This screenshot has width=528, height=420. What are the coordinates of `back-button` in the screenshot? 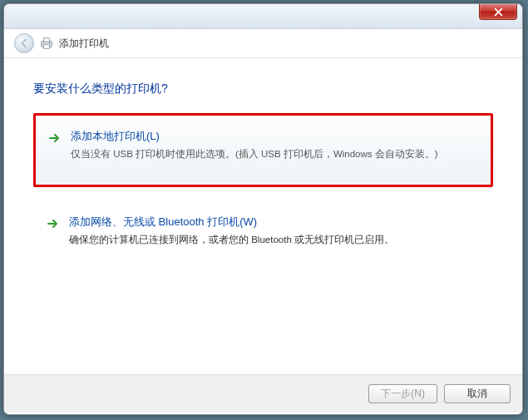 It's located at (24, 43).